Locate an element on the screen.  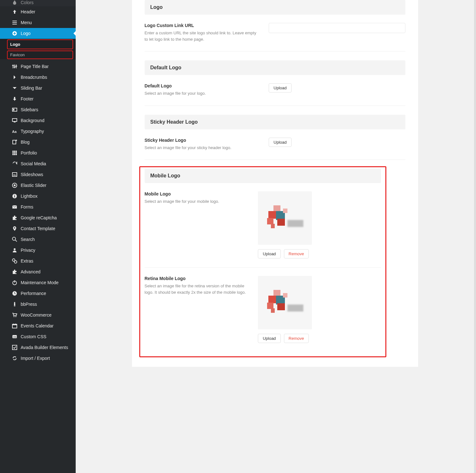
sidebar-item-performance: Performance is located at coordinates (38, 293).